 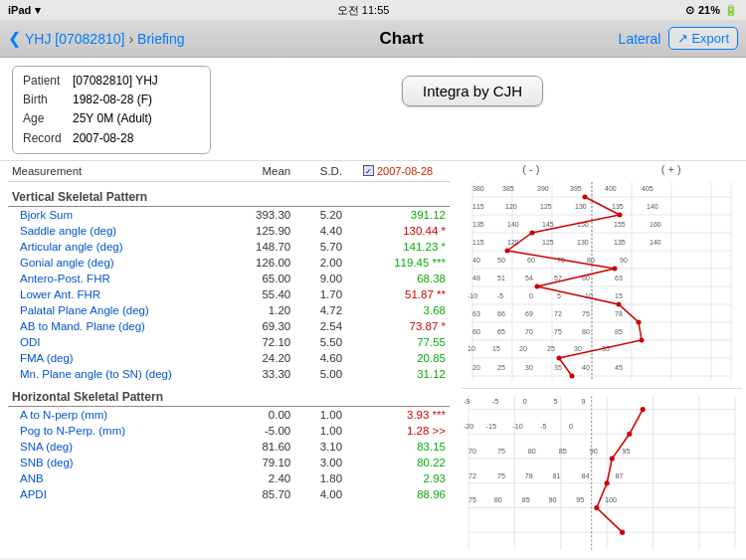 I want to click on nav-bar: ❮ YHJ [07082810] › Briefing Chart Latera…, so click(x=373, y=39).